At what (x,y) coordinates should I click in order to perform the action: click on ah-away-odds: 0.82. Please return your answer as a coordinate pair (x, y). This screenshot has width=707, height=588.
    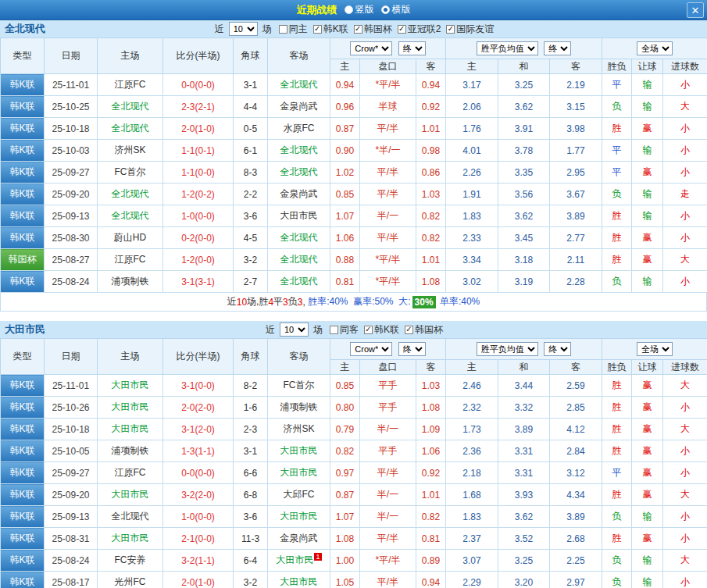
    Looking at the image, I should click on (431, 517).